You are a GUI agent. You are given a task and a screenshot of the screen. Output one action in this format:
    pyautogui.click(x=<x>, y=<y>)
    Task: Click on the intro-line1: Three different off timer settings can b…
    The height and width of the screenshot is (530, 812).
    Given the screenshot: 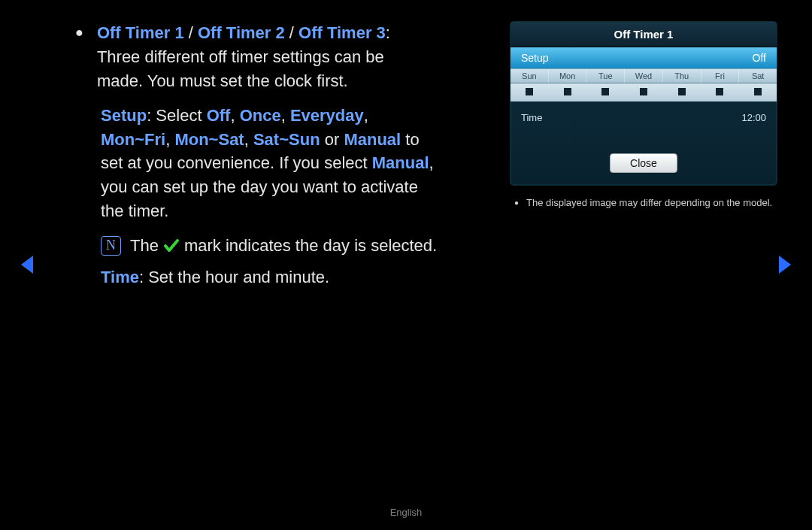 What is the action you would take?
    pyautogui.click(x=244, y=57)
    